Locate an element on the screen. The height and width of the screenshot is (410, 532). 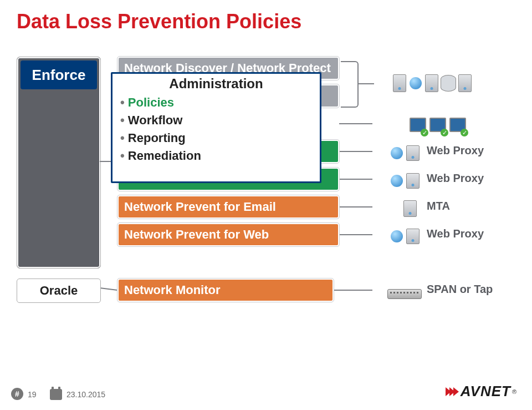
admin-item-remediation: Remediation is located at coordinates (216, 156).